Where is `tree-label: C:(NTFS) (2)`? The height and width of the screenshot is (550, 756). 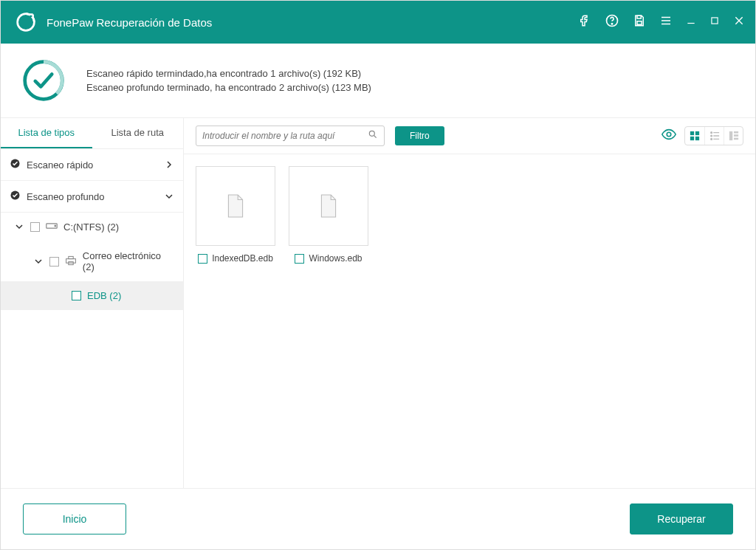 tree-label: C:(NTFS) (2) is located at coordinates (92, 227).